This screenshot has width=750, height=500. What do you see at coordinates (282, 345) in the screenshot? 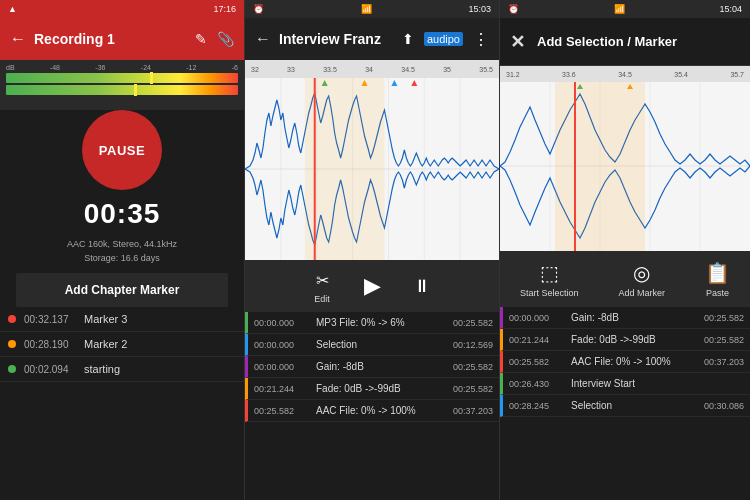
I see `event-start-2: 00:00.000` at bounding box center [282, 345].